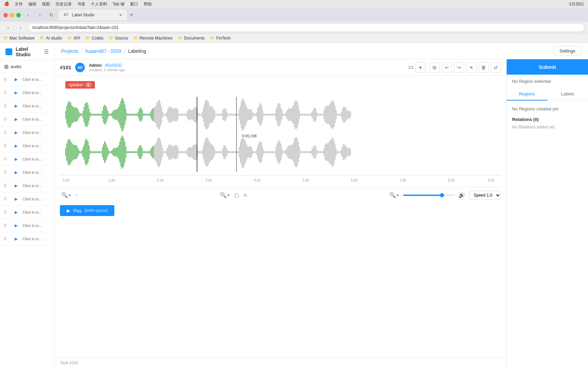 The image size is (588, 368). I want to click on sidebar-toggle-btn: ☰, so click(46, 52).